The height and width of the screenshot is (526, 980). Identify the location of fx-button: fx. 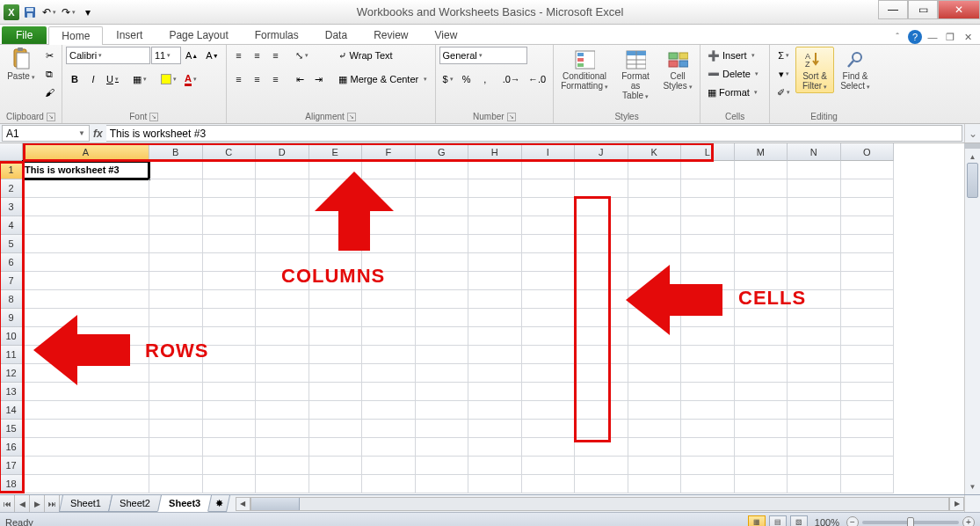
(98, 134).